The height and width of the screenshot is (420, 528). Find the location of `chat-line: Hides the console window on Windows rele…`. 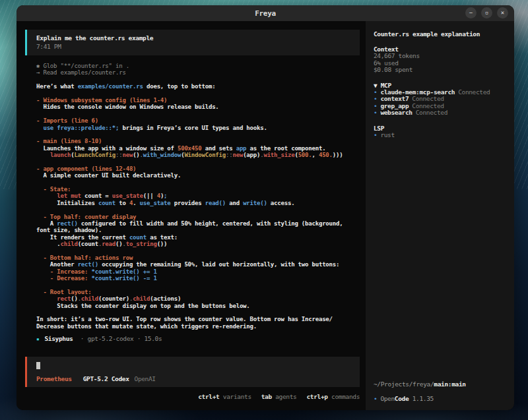

chat-line: Hides the console window on Windows rele… is located at coordinates (198, 107).